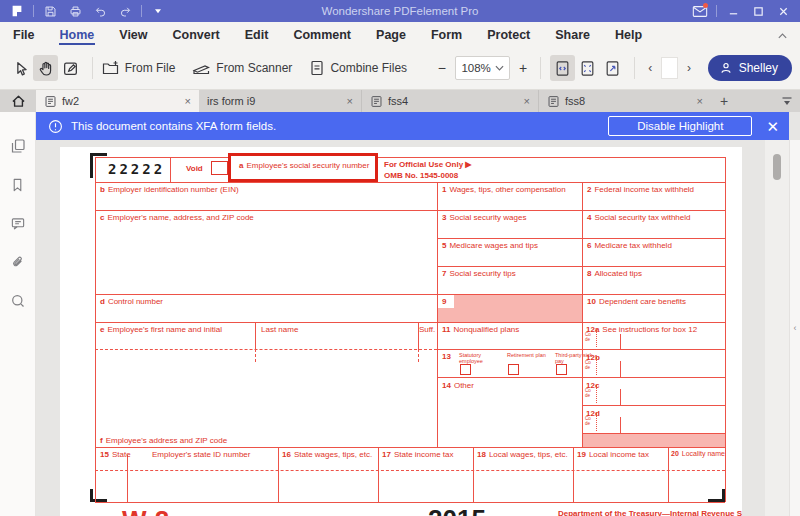  Describe the element at coordinates (158, 11) in the screenshot. I see `quick-access-dropdown-icon` at that location.